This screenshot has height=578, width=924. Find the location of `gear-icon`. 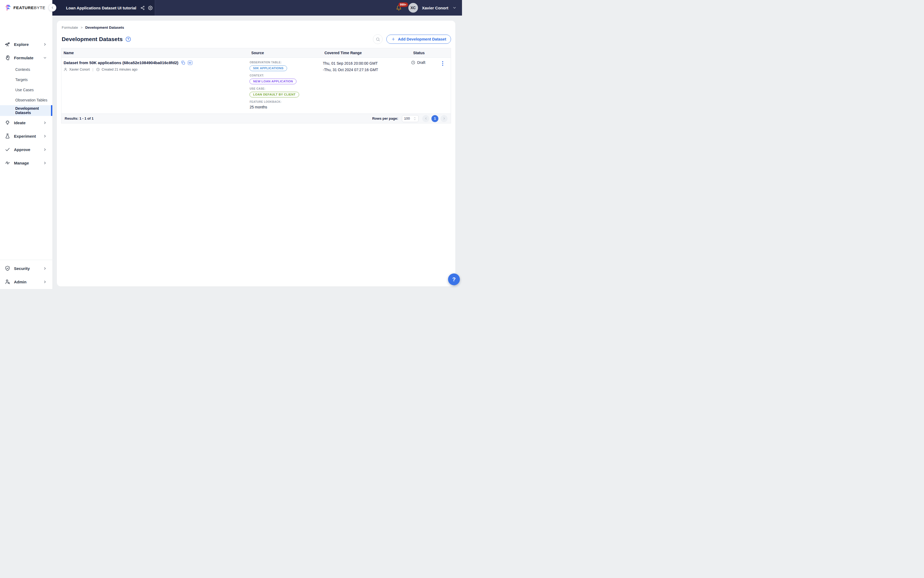

gear-icon is located at coordinates (151, 8).